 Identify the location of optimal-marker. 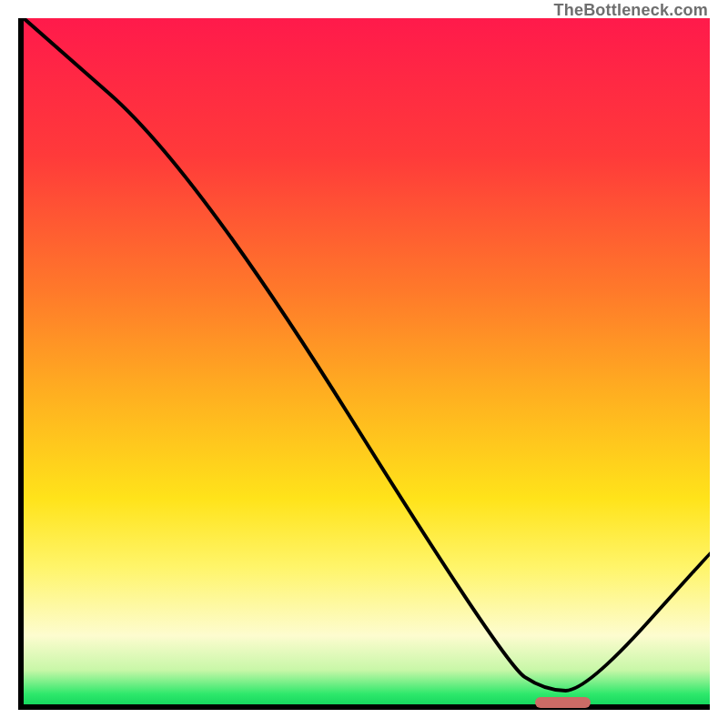
(562, 703).